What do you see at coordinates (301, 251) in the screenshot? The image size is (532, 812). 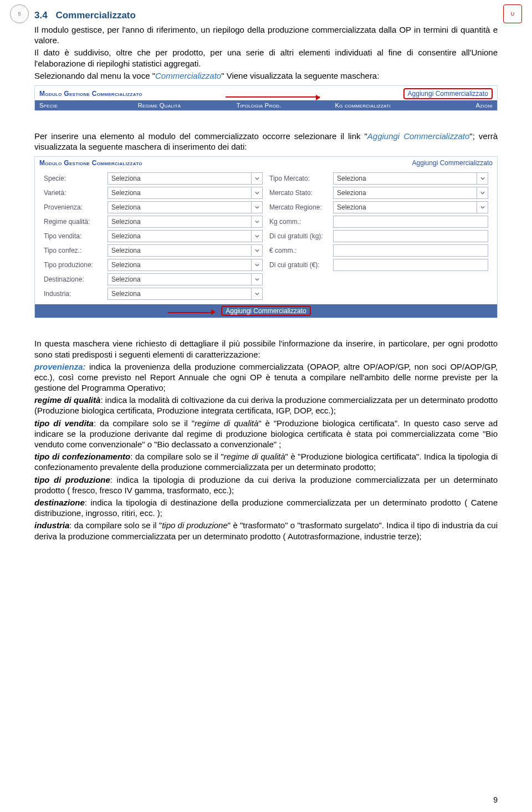 I see `label-eur: € comm.:` at bounding box center [301, 251].